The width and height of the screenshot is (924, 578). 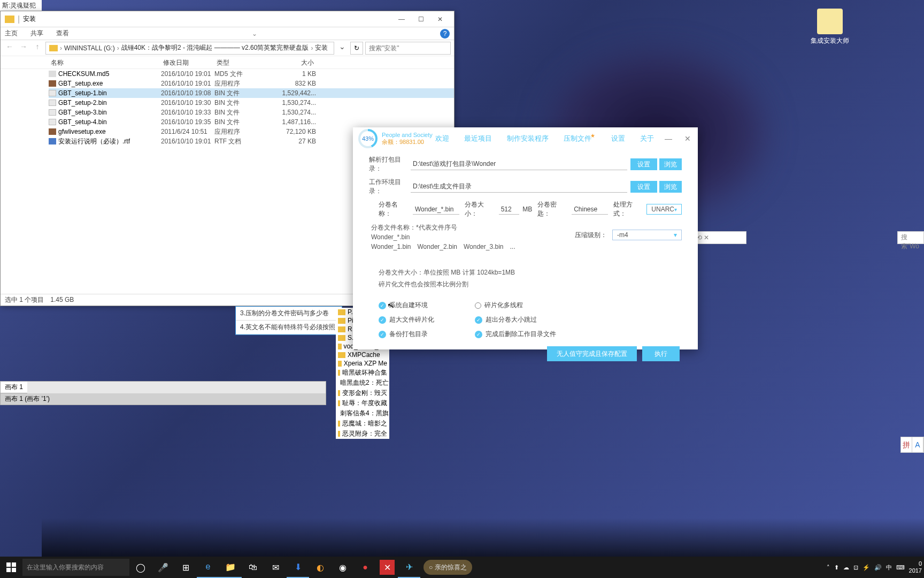 What do you see at coordinates (509, 210) in the screenshot?
I see `vol-size-input: 512` at bounding box center [509, 210].